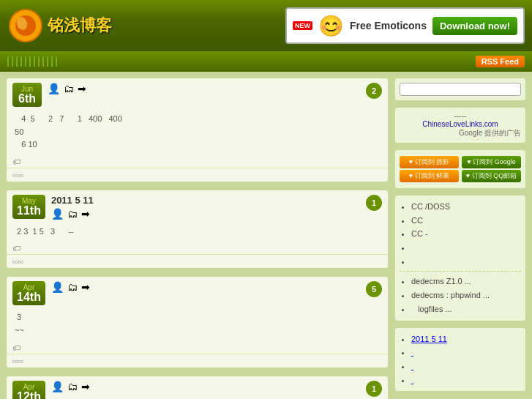 Image resolution: width=532 pixels, height=399 pixels. I want to click on list-item: CC -, so click(466, 234).